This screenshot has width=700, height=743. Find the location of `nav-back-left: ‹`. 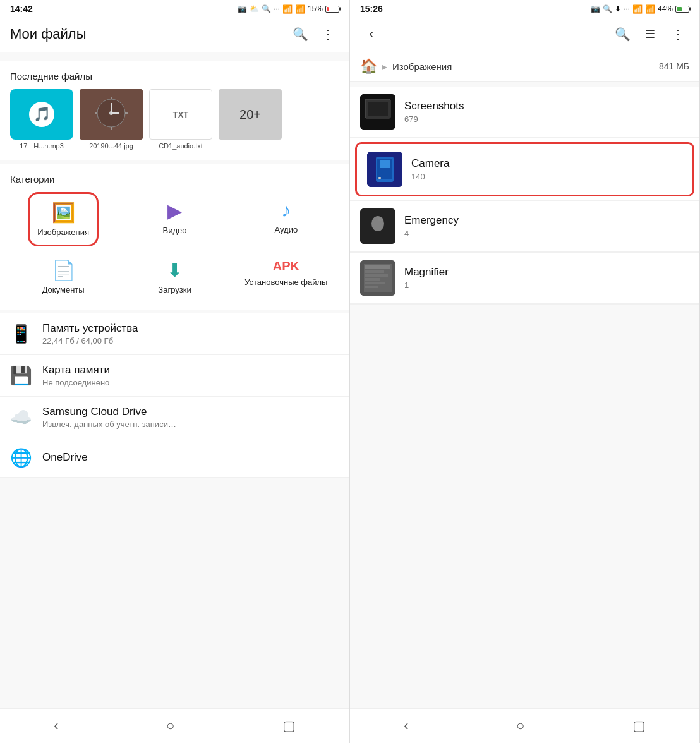

nav-back-left: ‹ is located at coordinates (56, 726).